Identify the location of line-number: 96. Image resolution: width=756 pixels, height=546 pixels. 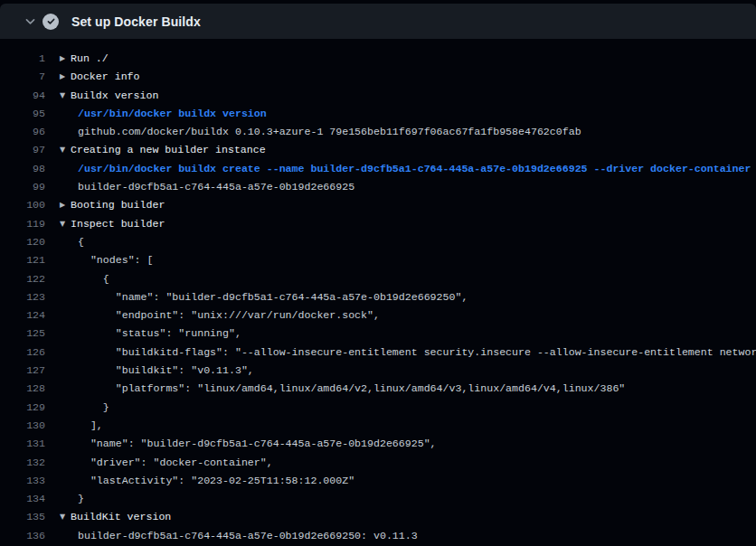
(23, 132).